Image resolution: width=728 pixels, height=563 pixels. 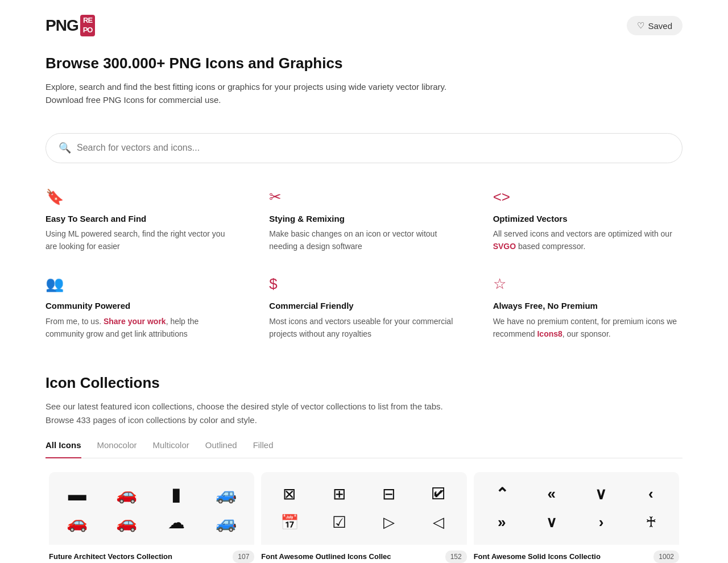 I want to click on feature-community: 👥 Community Powered From me, to us. Shar…, so click(x=140, y=307).